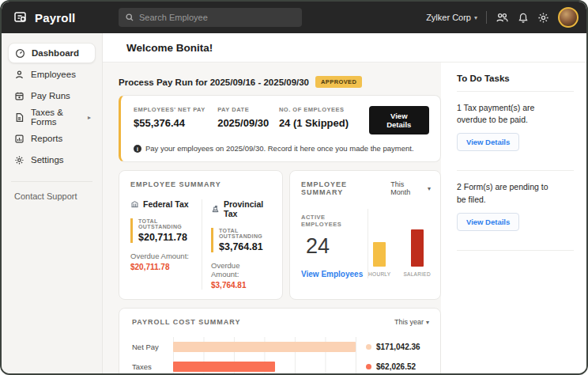 The width and height of the screenshot is (588, 375). Describe the element at coordinates (280, 128) in the screenshot. I see `payrun-card: EMPLOYEES' NET PAY $55,376.44 PAY DATE 2…` at that location.